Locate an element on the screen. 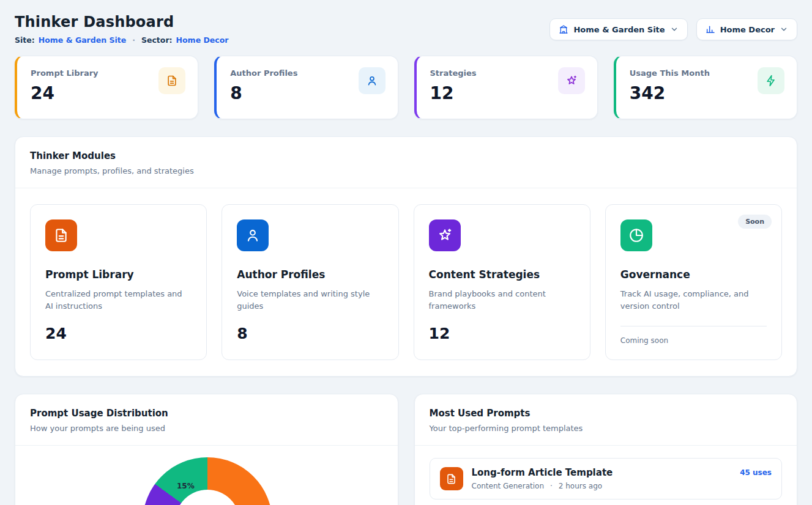 The height and width of the screenshot is (505, 812). stat-card-prompt-library: Prompt Library 24 is located at coordinates (106, 87).